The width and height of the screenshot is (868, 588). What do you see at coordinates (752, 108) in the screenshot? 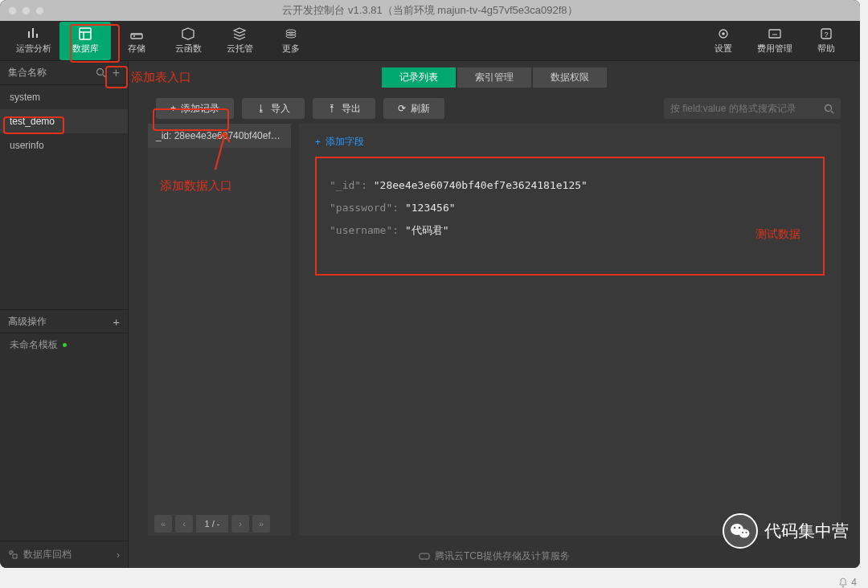
I see `search-box` at bounding box center [752, 108].